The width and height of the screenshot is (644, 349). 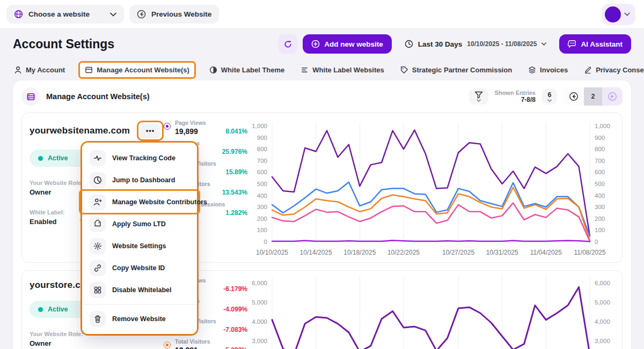 I want to click on tab-white-label-websites: White Label Websites, so click(x=342, y=70).